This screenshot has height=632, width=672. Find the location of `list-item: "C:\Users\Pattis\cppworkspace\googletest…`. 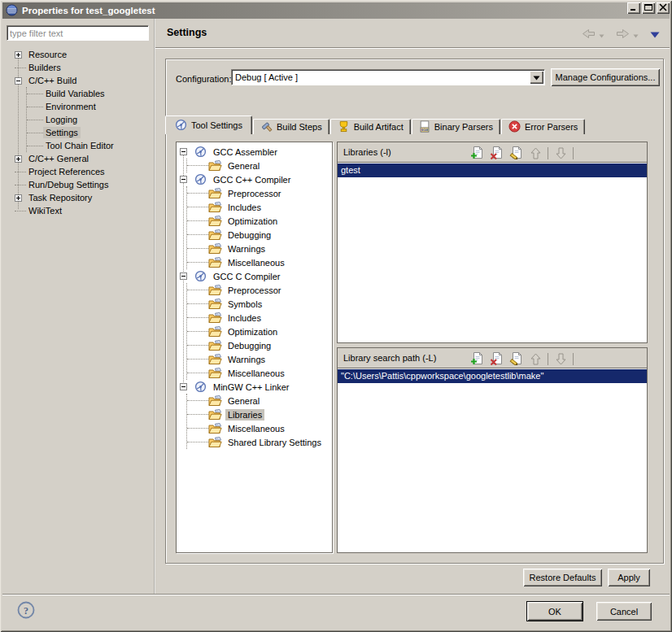

list-item: "C:\Users\Pattis\cppworkspace\googletest… is located at coordinates (492, 376).